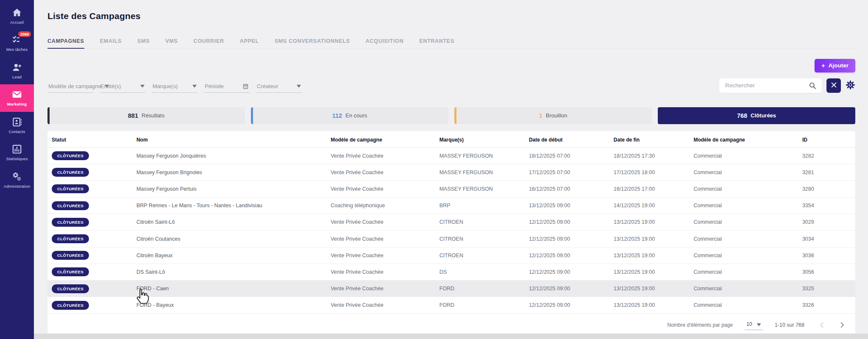 The width and height of the screenshot is (868, 339). I want to click on cell-start-date: 16/12/2025 07:00, so click(571, 189).